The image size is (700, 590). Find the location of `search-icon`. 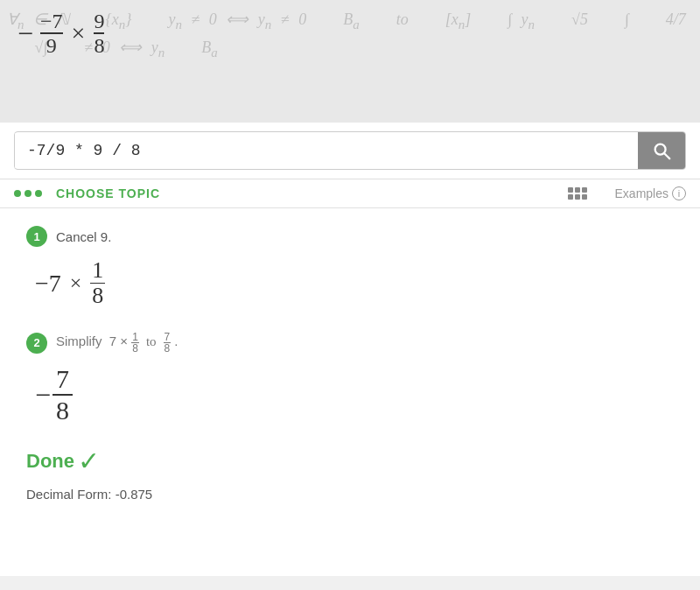

search-icon is located at coordinates (662, 151).